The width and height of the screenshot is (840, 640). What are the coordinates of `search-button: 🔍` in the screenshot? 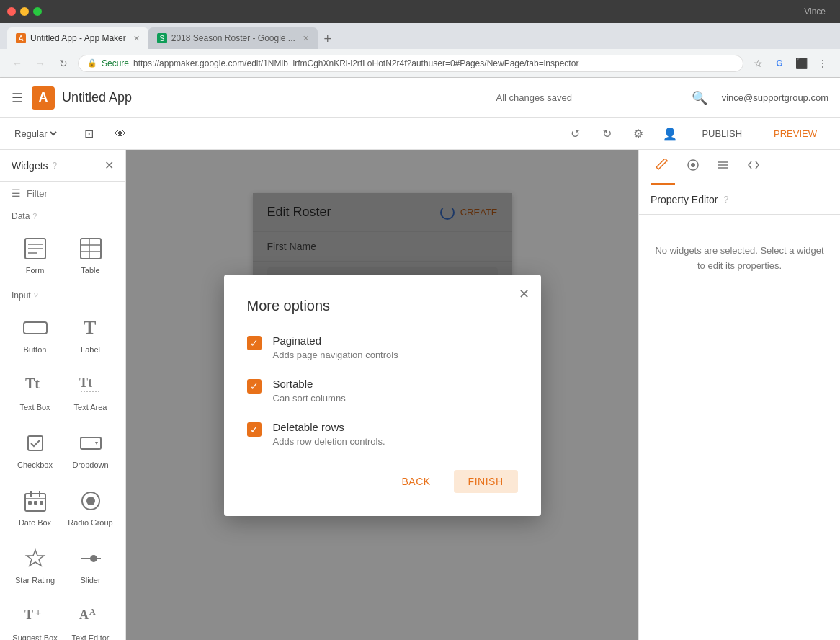 It's located at (700, 98).